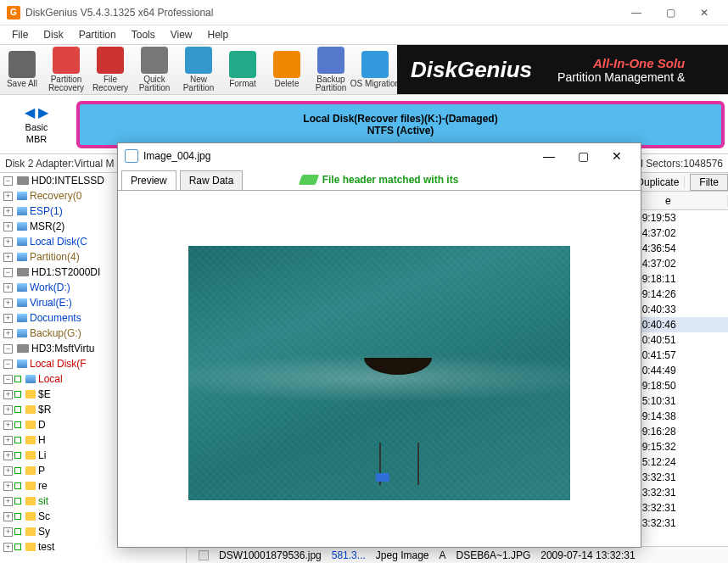  What do you see at coordinates (98, 35) in the screenshot?
I see `menu-partition: Partition` at bounding box center [98, 35].